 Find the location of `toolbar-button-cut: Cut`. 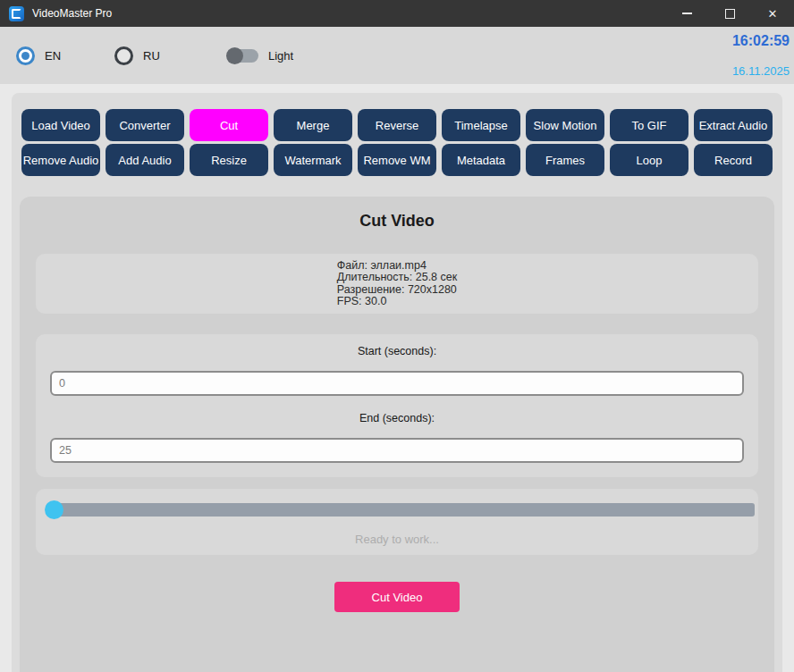

toolbar-button-cut: Cut is located at coordinates (229, 125).